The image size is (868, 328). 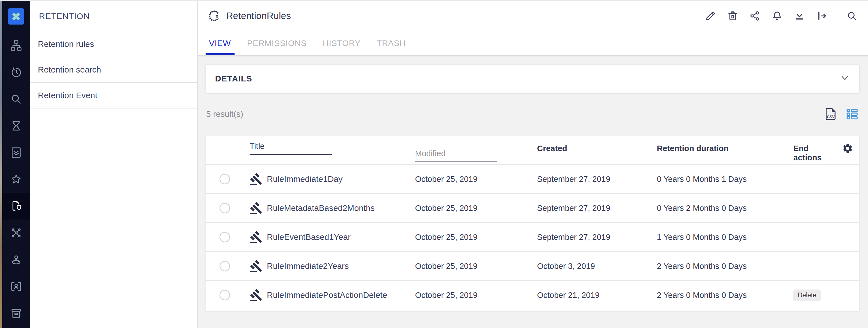 I want to click on row-retention-duration: 1 Years 0 Months 0 Days, so click(x=714, y=237).